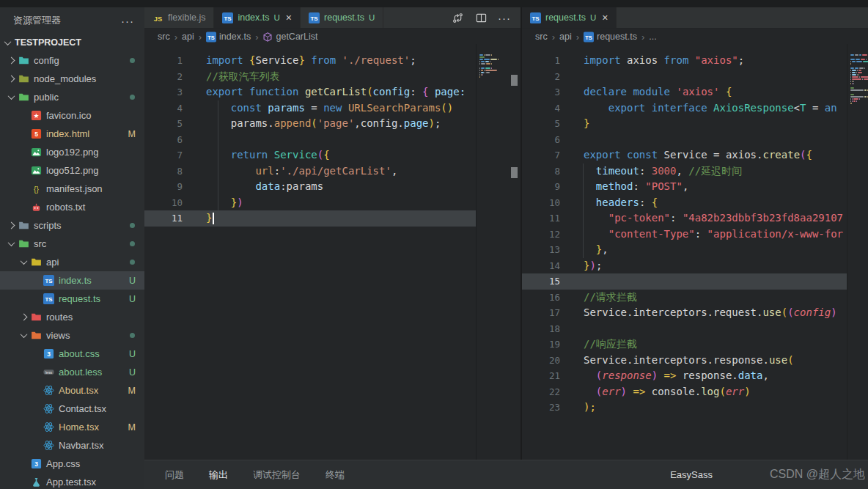 The height and width of the screenshot is (489, 868). I want to click on overview-ruler-marker, so click(515, 81).